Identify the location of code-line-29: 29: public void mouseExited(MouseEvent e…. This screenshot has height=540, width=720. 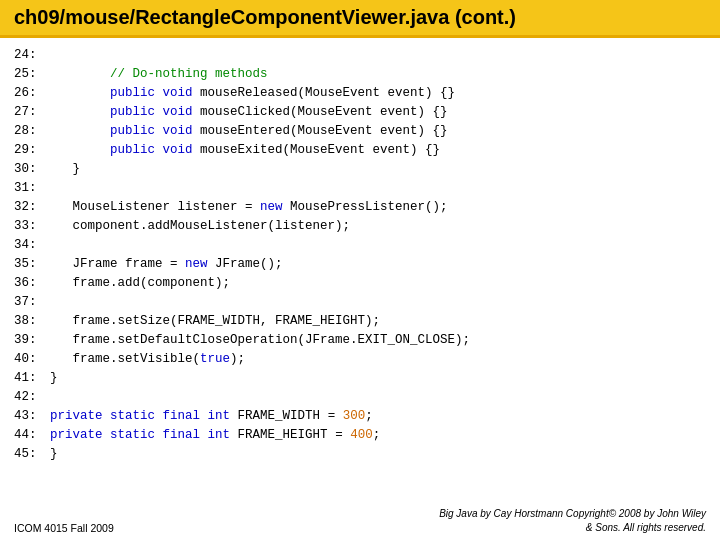
(360, 150).